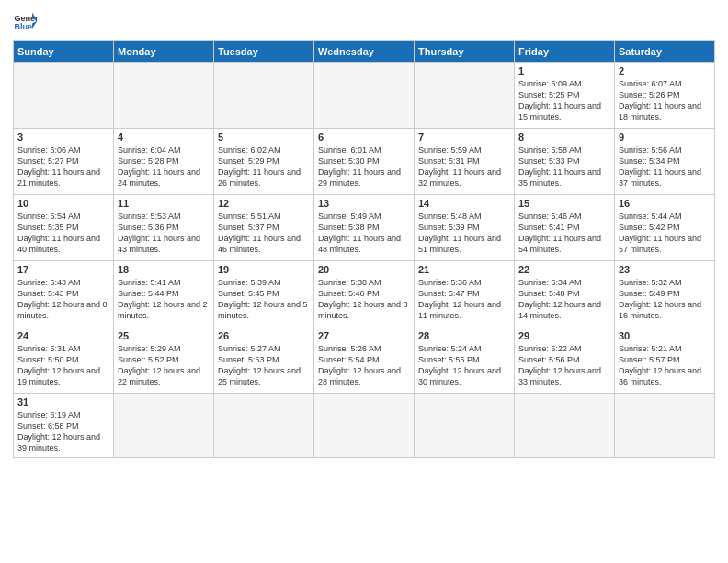  What do you see at coordinates (164, 294) in the screenshot?
I see `calendar-cell: 18Sunrise: 5:41 AM Sunset: 5:44 PM Dayli…` at bounding box center [164, 294].